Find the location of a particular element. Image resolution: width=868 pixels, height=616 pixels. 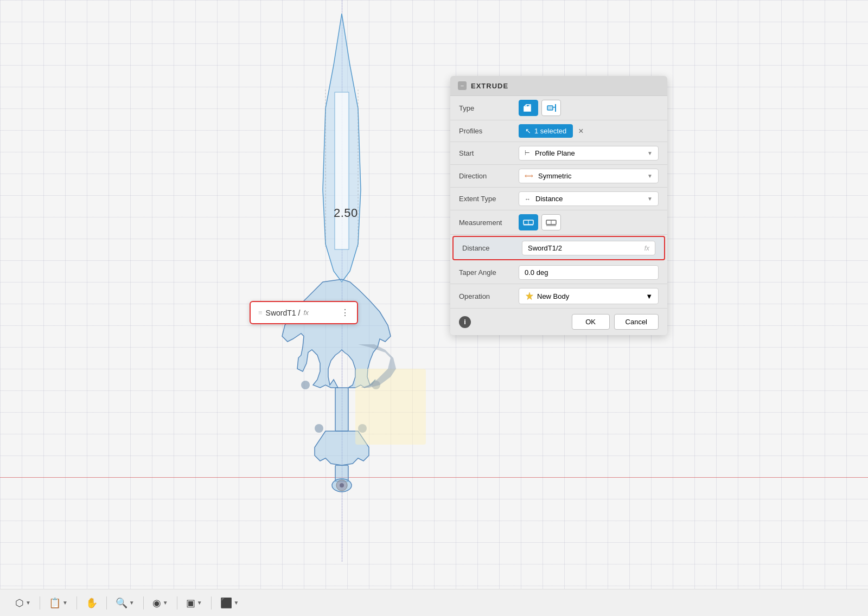

distance-fx-label: fx is located at coordinates (647, 248).